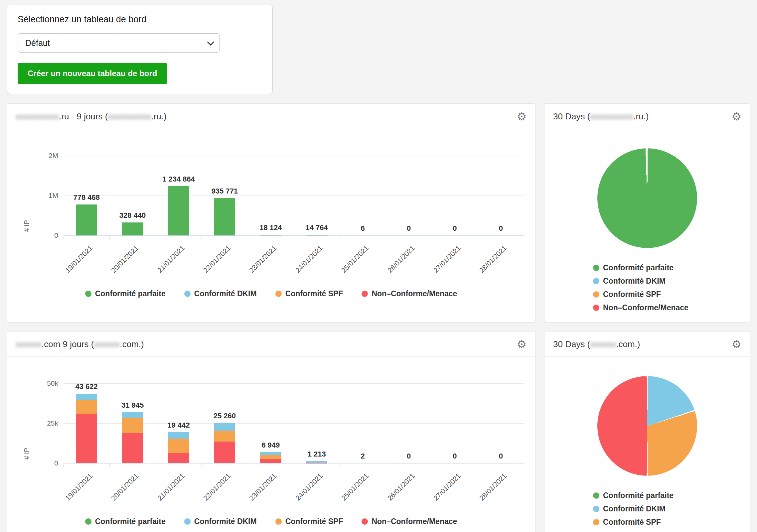 The image size is (757, 532). Describe the element at coordinates (355, 487) in the screenshot. I see `x-axis-label: 25/01/2021` at that location.